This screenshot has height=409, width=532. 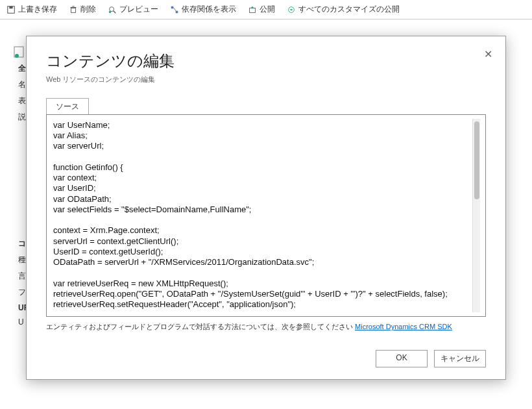 I want to click on dialog-title: コンテンツの編集, so click(x=266, y=61).